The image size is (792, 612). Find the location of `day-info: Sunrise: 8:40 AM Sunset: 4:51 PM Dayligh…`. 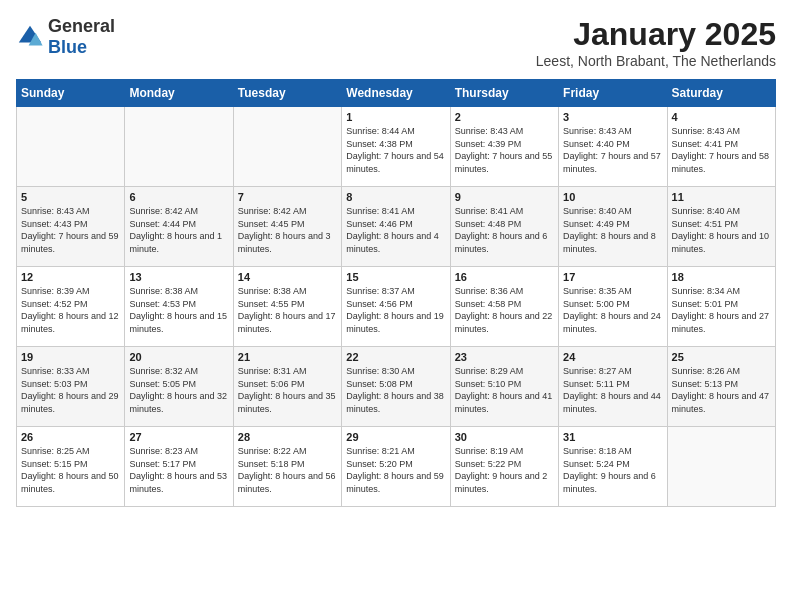

day-info: Sunrise: 8:40 AM Sunset: 4:51 PM Dayligh… is located at coordinates (722, 230).